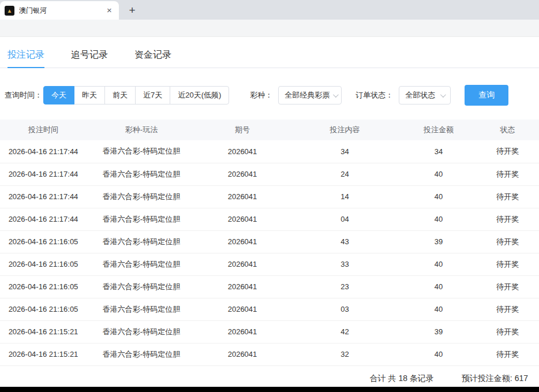  Describe the element at coordinates (508, 130) in the screenshot. I see `column-header: 状态` at that location.